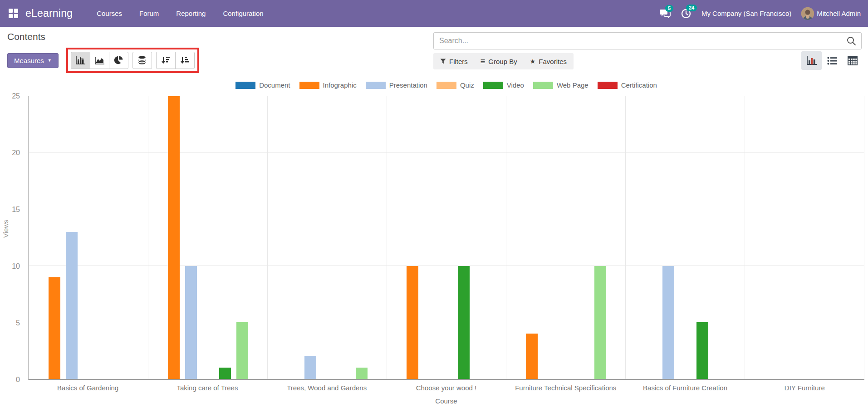  What do you see at coordinates (561, 85) in the screenshot?
I see `legend-item: Web Page` at bounding box center [561, 85].